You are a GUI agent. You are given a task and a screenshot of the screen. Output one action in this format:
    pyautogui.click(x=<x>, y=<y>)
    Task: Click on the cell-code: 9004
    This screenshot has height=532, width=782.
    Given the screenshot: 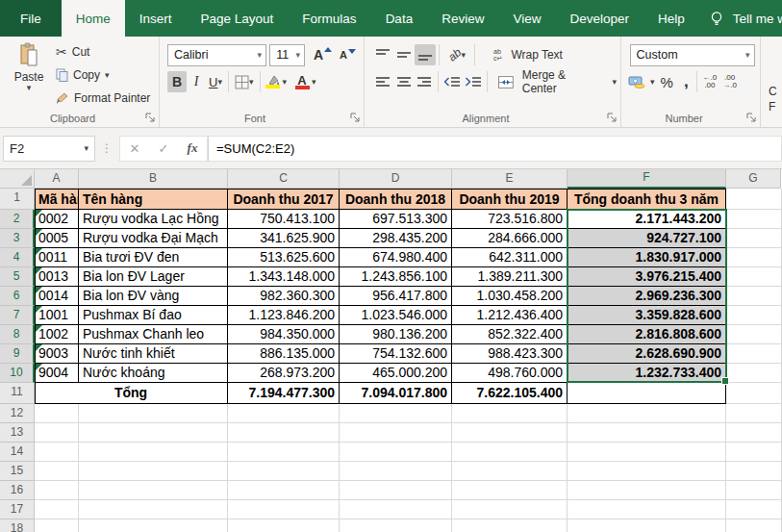 What is the action you would take?
    pyautogui.click(x=57, y=373)
    